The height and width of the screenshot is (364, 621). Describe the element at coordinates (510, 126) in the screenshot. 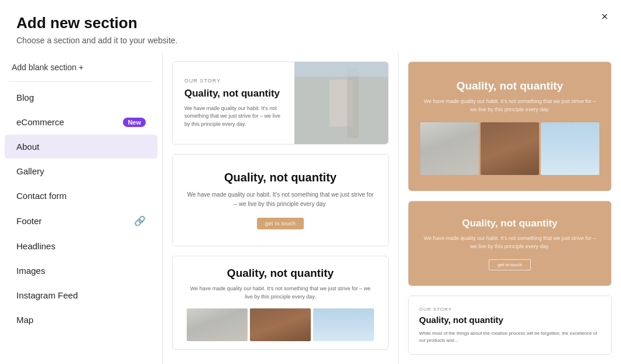

I see `preview-card-about-r1: Quality, not quantity We have made quali…` at that location.